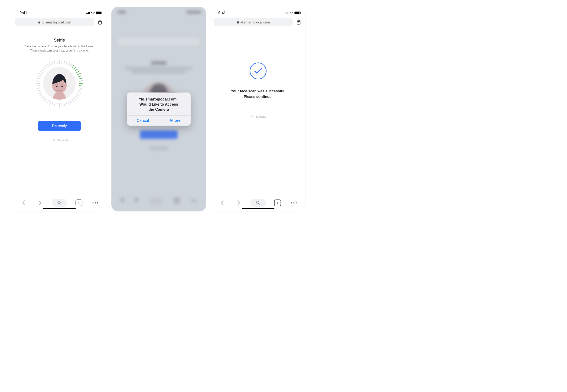 The height and width of the screenshot is (392, 567). What do you see at coordinates (258, 71) in the screenshot?
I see `check-icon` at bounding box center [258, 71].